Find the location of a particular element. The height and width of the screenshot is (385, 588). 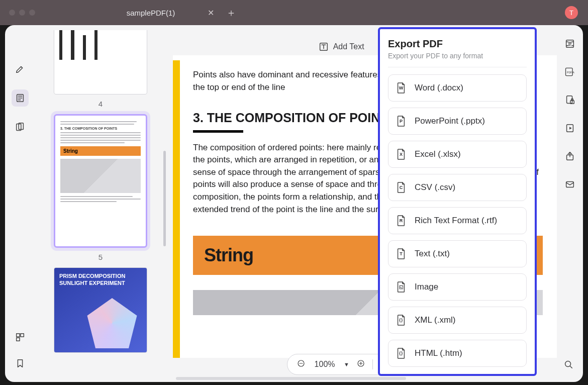

bookmark-icon is located at coordinates (20, 363).